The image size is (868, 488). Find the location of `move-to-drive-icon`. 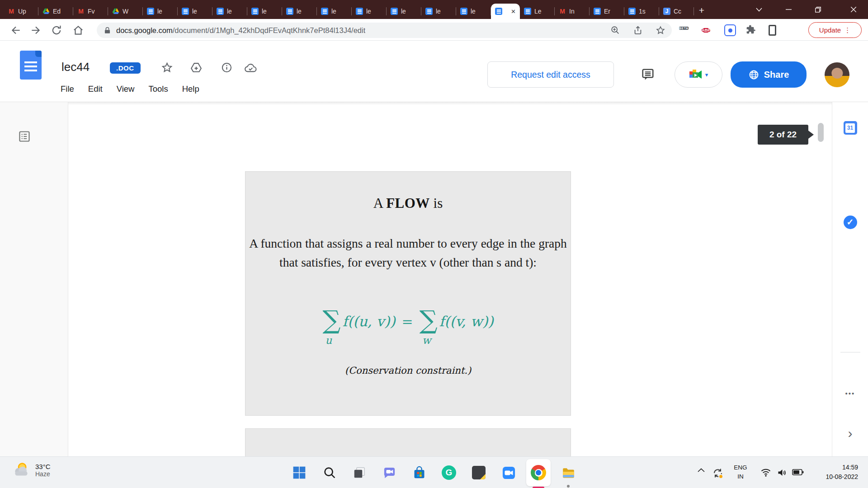

move-to-drive-icon is located at coordinates (196, 68).